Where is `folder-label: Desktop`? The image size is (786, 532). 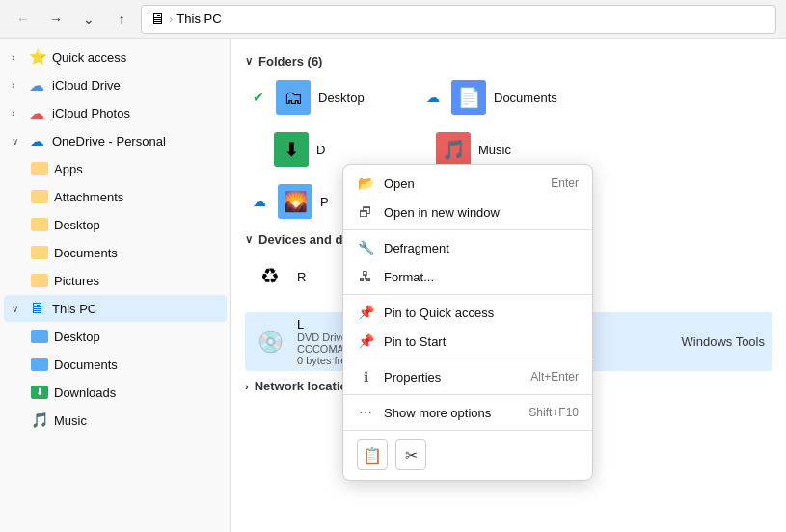
folder-label: Desktop is located at coordinates (341, 98).